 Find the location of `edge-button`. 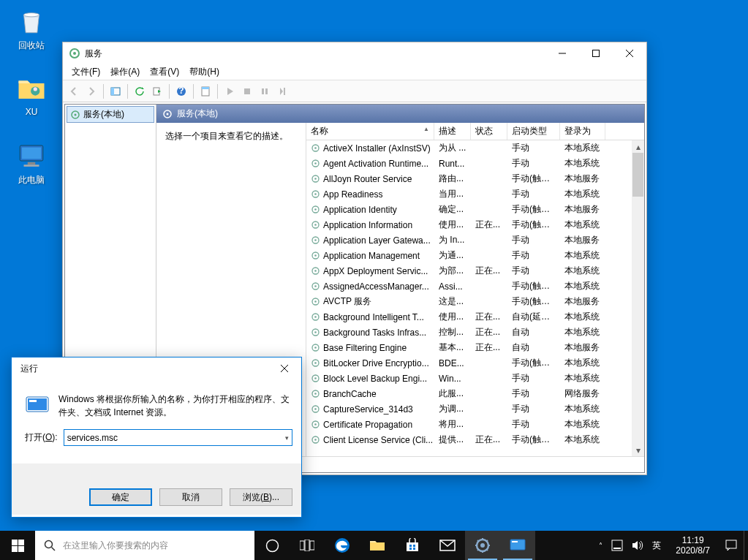

edge-button is located at coordinates (342, 545).